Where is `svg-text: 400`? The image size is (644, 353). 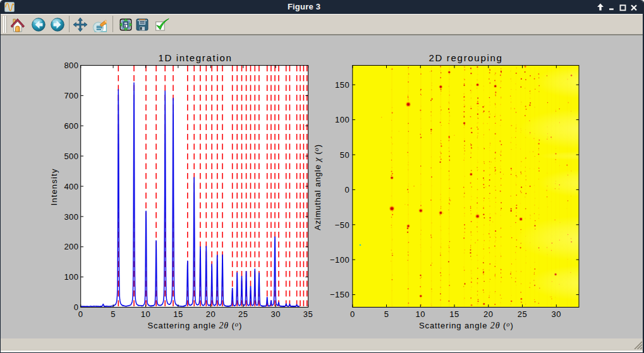
svg-text: 400 is located at coordinates (71, 187).